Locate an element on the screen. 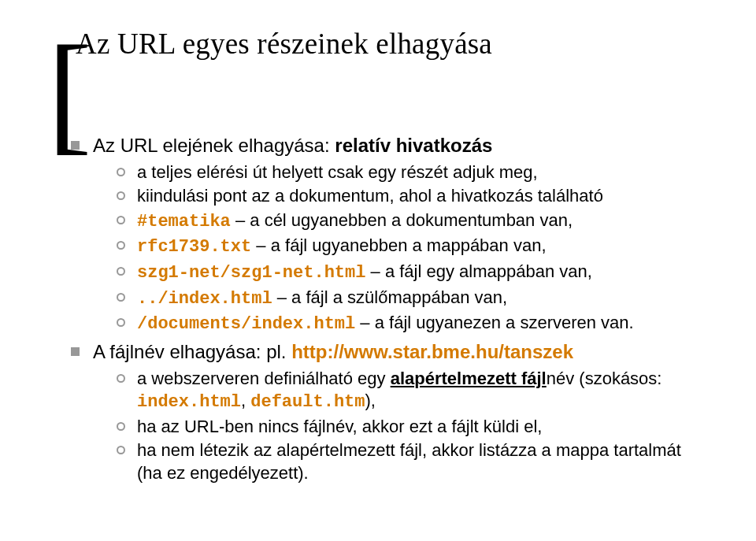 The image size is (756, 541). code-fragment: #tematika is located at coordinates (184, 222).